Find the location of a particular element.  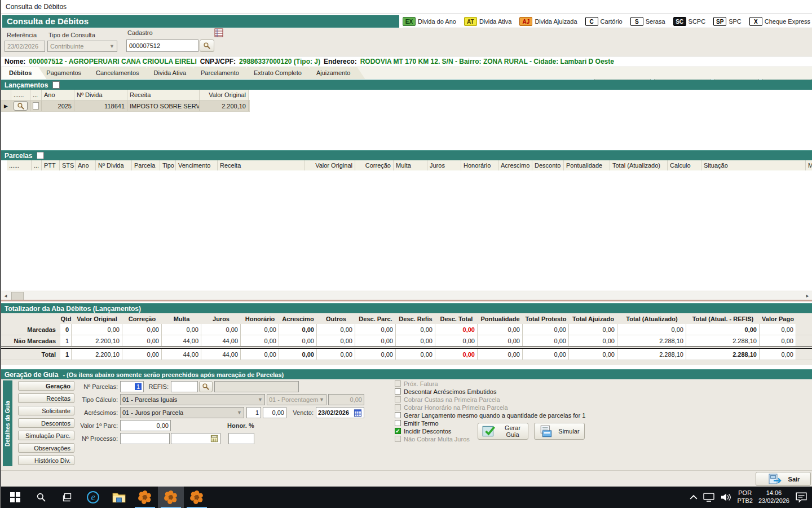

chevron-up-icon is located at coordinates (694, 497).